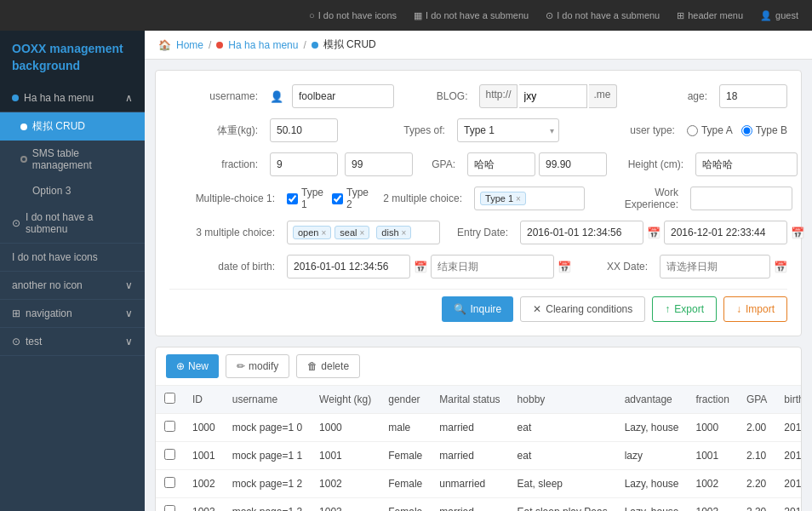 This screenshot has width=812, height=511. What do you see at coordinates (713, 456) in the screenshot?
I see `cell-fraction: 1001` at bounding box center [713, 456].